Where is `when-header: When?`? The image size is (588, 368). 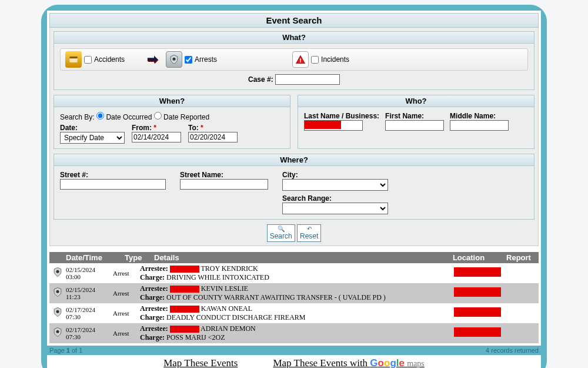 when-header: When? is located at coordinates (172, 101).